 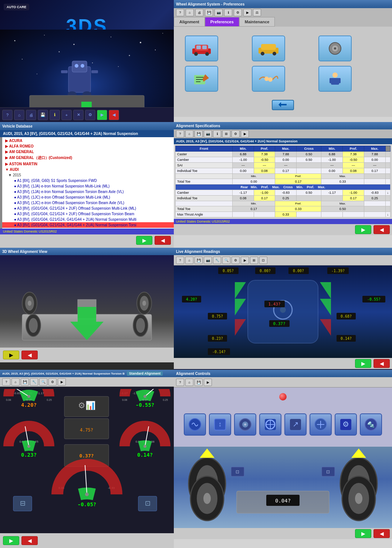 I want to click on settings-btn: ⚙, so click(x=90, y=115).